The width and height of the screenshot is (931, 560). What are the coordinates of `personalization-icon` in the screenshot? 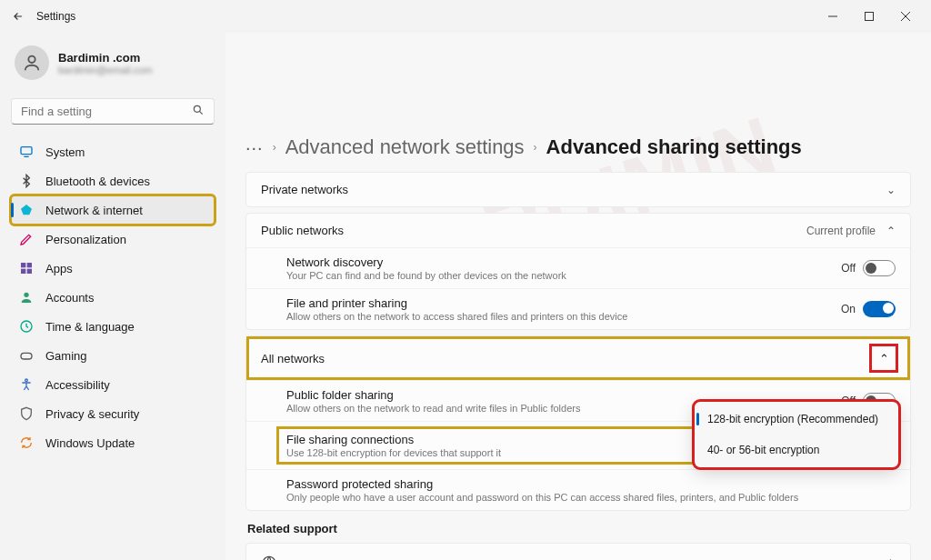 It's located at (26, 239).